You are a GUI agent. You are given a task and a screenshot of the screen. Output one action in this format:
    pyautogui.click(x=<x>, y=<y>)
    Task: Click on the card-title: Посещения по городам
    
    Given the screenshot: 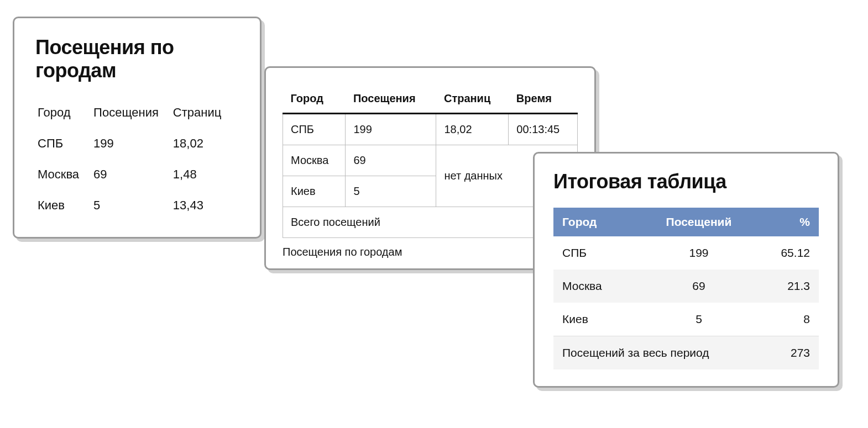 What is the action you would take?
    pyautogui.click(x=137, y=59)
    